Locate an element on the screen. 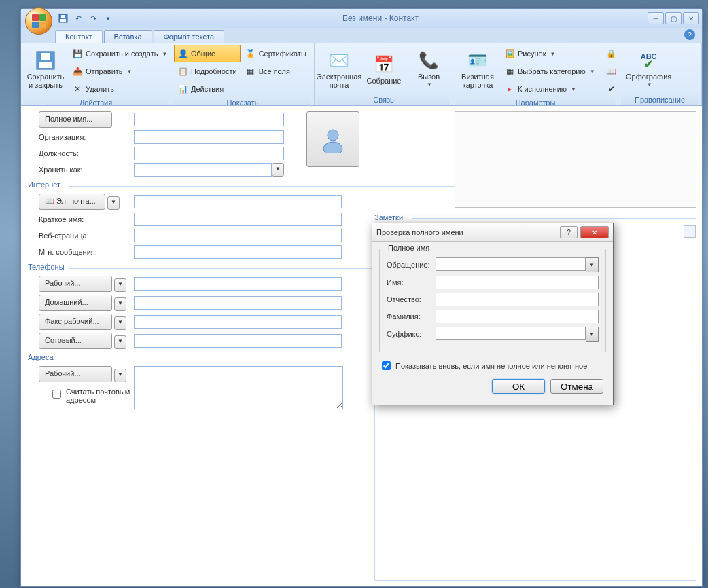  email-input is located at coordinates (238, 202).